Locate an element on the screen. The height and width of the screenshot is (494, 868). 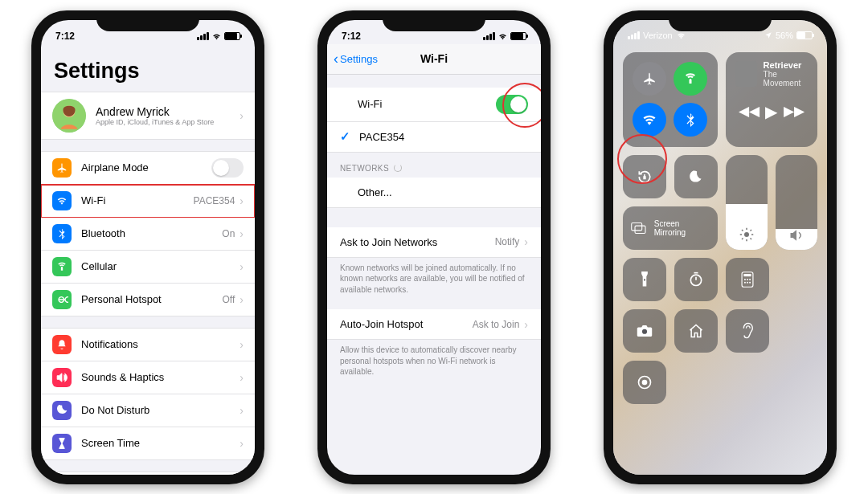
cellular-row: Cellular › is located at coordinates (148, 267).